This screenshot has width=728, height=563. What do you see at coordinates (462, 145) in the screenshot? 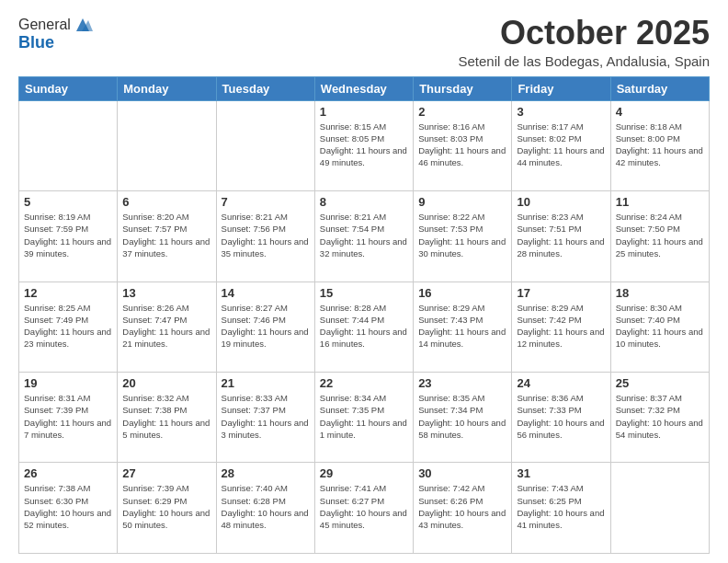
I see `day-info: Sunrise: 8:16 AM Sunset: 8:03 PM Dayligh…` at bounding box center [462, 145].